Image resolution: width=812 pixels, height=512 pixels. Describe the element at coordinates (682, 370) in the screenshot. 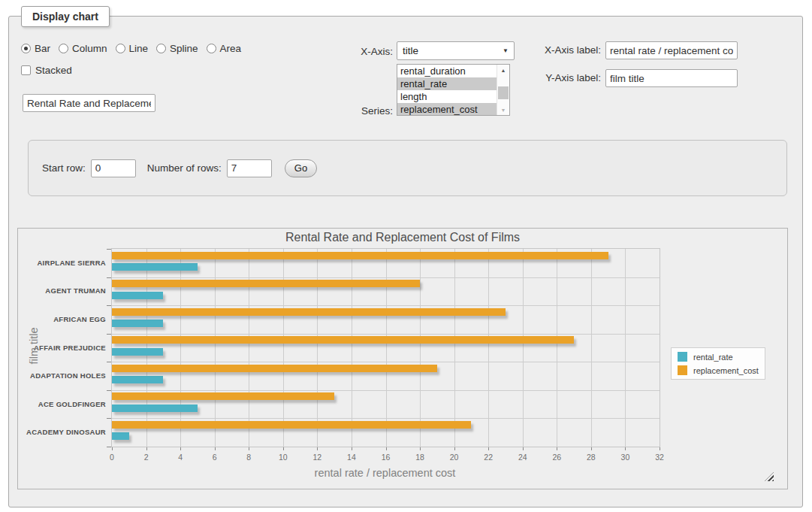

I see `legend-swatch-icon` at that location.